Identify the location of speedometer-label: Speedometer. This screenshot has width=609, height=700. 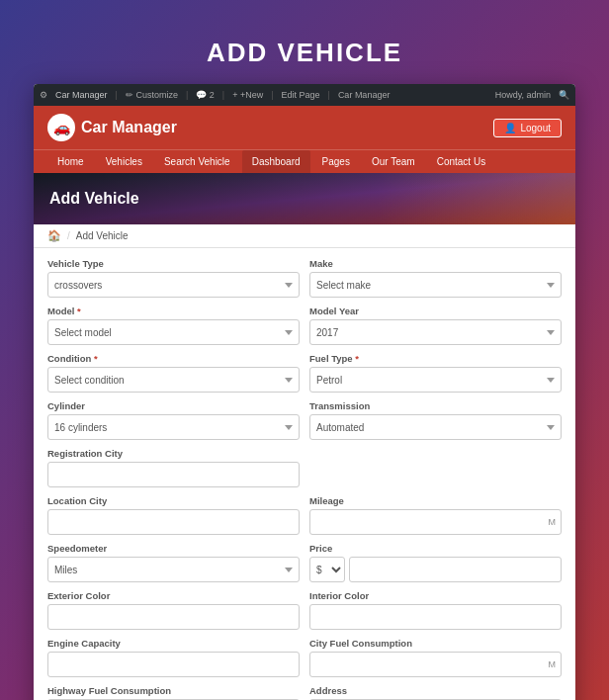
(174, 548).